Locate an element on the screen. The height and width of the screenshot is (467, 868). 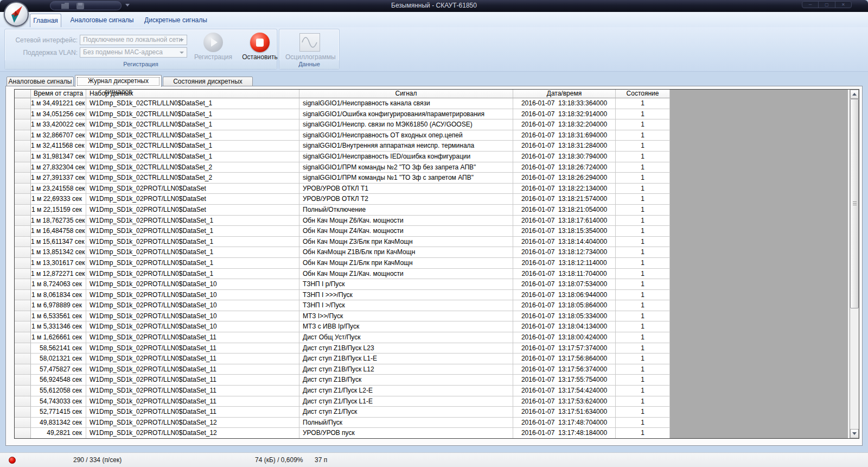
table-row: 1 м 5,331346 сек W1Dmp_SD1k_02PROT/LLN0$… is located at coordinates (342, 327).